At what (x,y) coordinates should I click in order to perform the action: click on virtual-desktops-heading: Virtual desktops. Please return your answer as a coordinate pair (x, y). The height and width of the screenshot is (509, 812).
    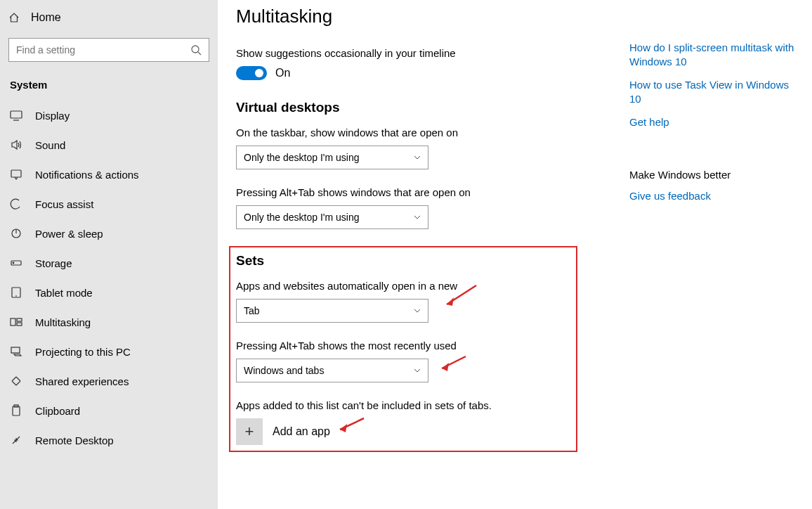
    Looking at the image, I should click on (412, 108).